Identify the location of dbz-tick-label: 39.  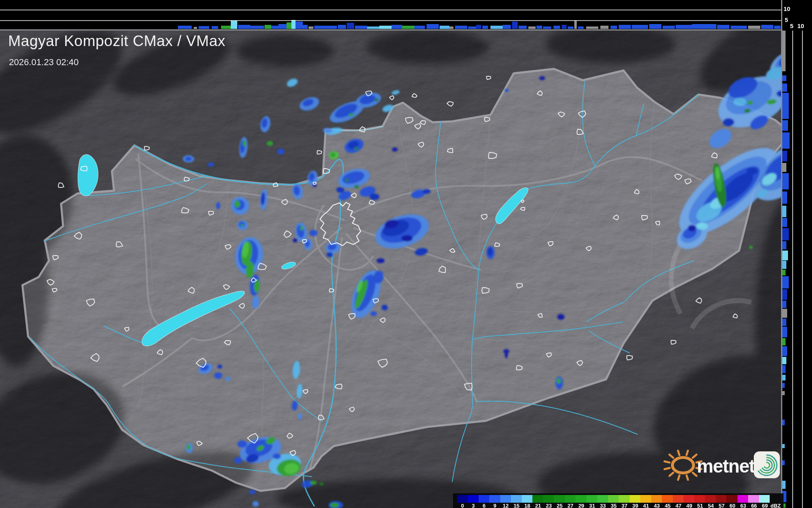
(636, 506).